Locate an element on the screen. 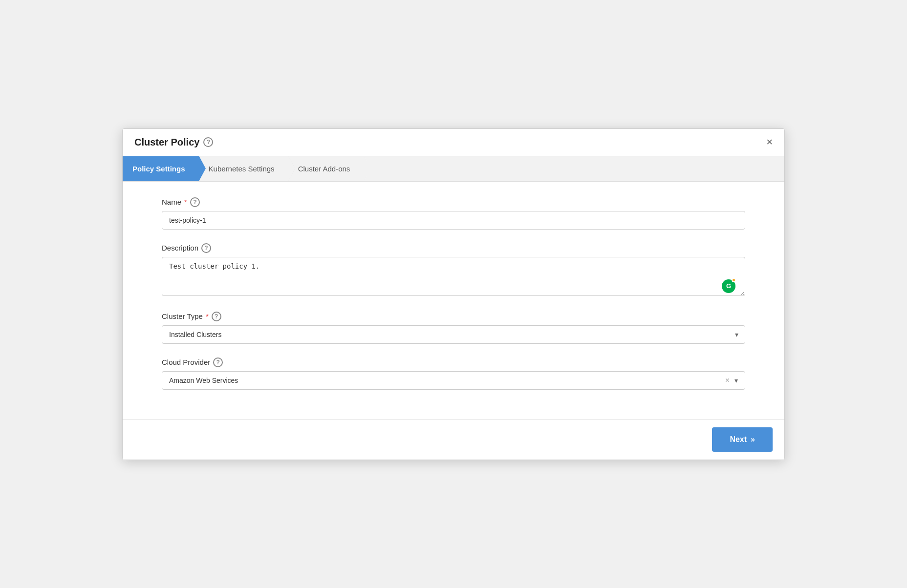  cluster-type-required-star: * is located at coordinates (207, 316).